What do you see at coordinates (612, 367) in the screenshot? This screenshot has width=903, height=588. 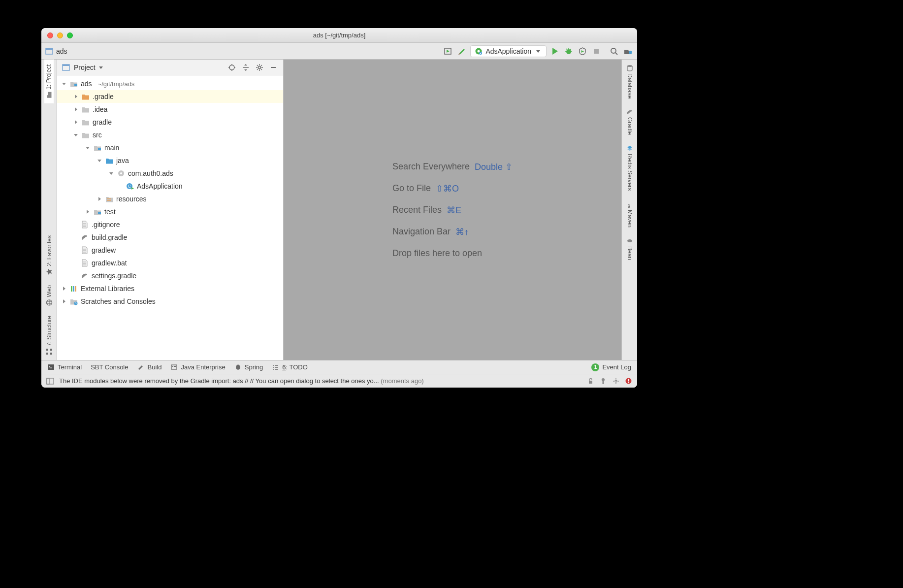 I see `tab-event-log: 1 Event Log` at bounding box center [612, 367].